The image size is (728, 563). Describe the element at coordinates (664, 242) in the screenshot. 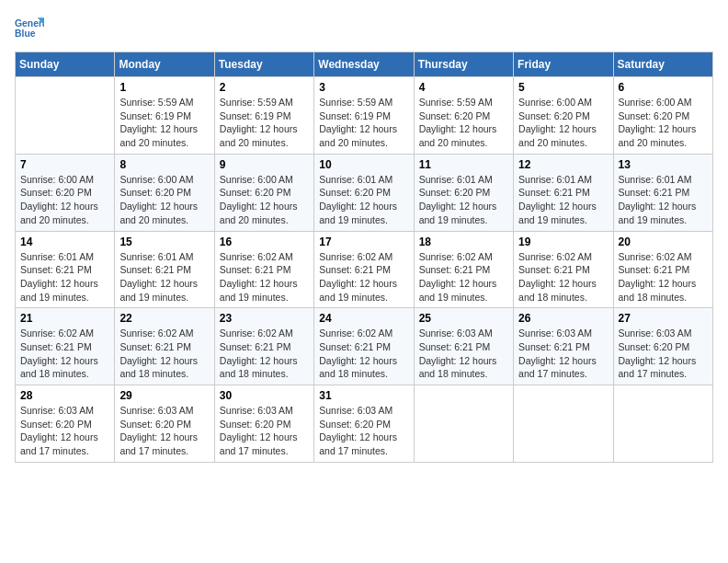

I see `day-number: 20` at that location.